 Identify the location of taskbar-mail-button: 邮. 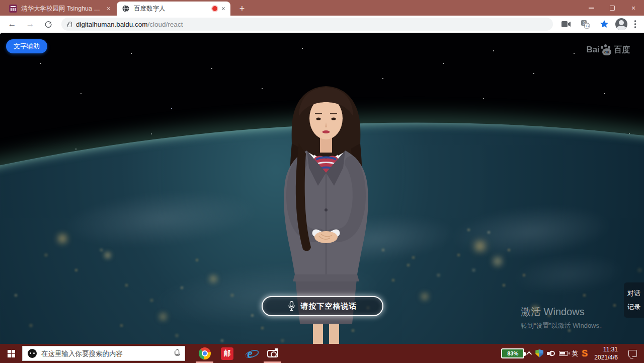
(227, 353).